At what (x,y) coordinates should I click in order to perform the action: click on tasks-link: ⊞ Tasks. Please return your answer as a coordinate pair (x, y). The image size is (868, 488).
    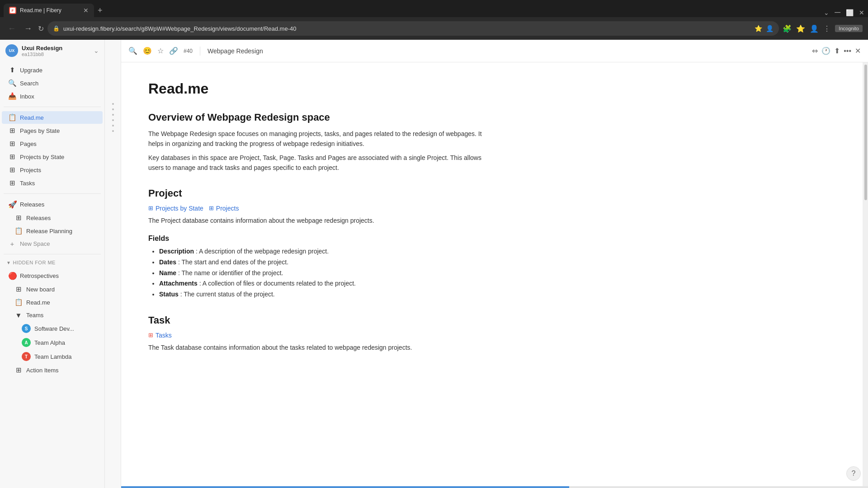
    Looking at the image, I should click on (160, 335).